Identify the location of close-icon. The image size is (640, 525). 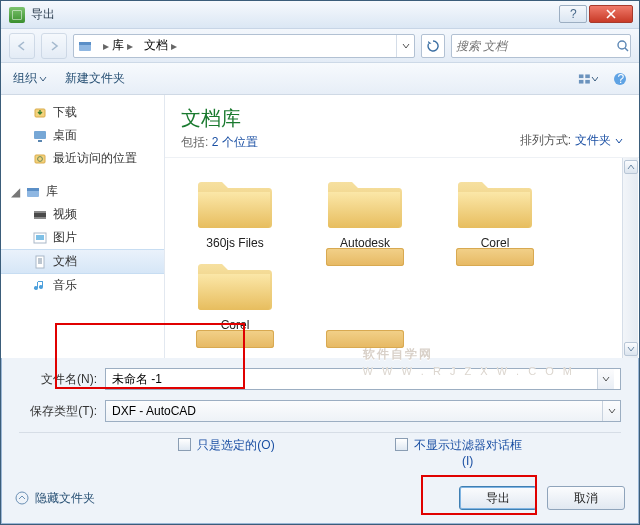
(611, 14).